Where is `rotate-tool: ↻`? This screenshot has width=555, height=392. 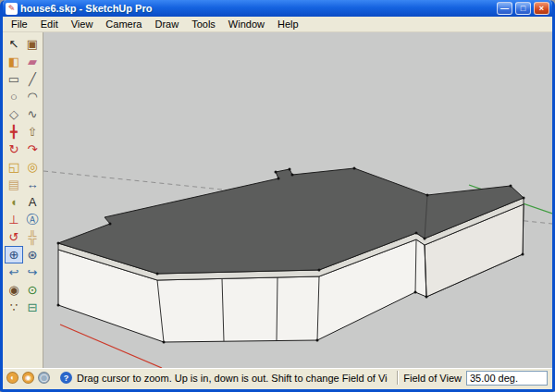
rotate-tool: ↻ is located at coordinates (14, 150).